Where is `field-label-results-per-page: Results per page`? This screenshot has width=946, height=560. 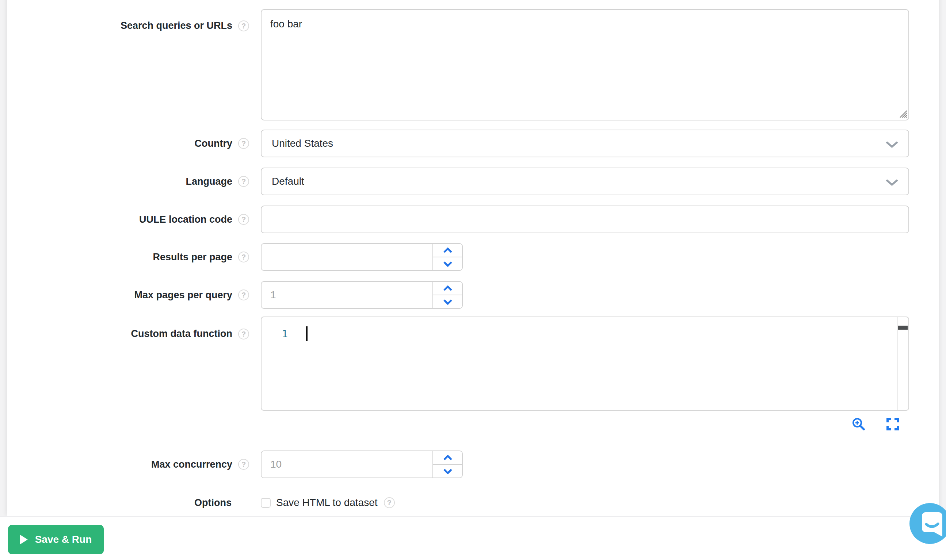
field-label-results-per-page: Results per page is located at coordinates (193, 257).